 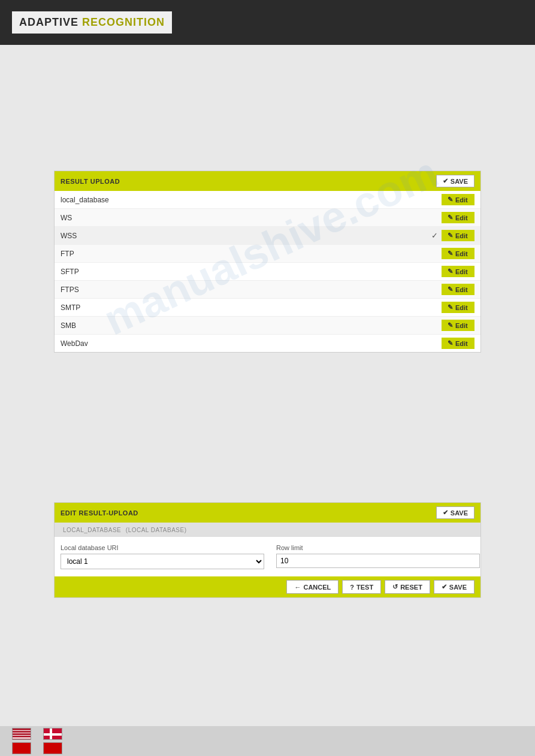 I want to click on edit-icon-smtp: ✎, so click(x=451, y=308).